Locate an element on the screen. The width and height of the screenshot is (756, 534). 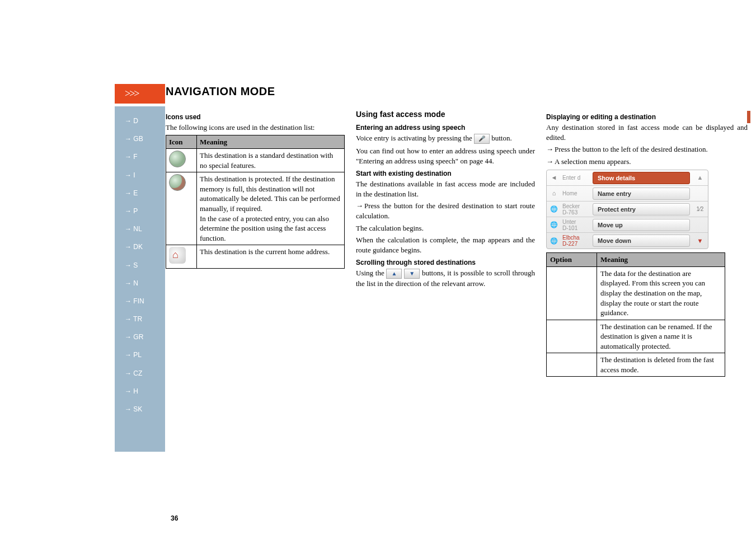
scroll-para: Using the ▲ ▼ buttons, it is possible to… is located at coordinates (445, 279).